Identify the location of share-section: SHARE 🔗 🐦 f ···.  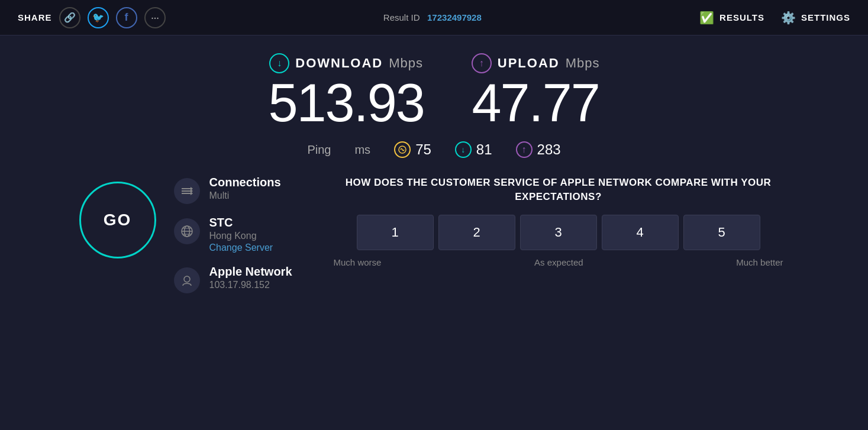
(92, 18).